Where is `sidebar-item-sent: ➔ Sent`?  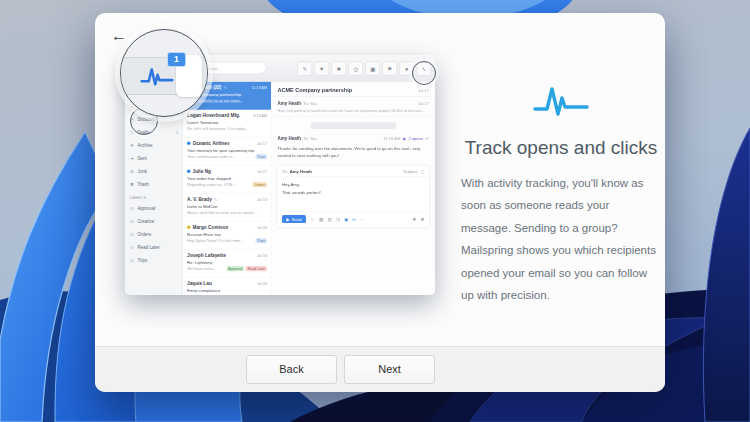
sidebar-item-sent: ➔ Sent is located at coordinates (154, 158).